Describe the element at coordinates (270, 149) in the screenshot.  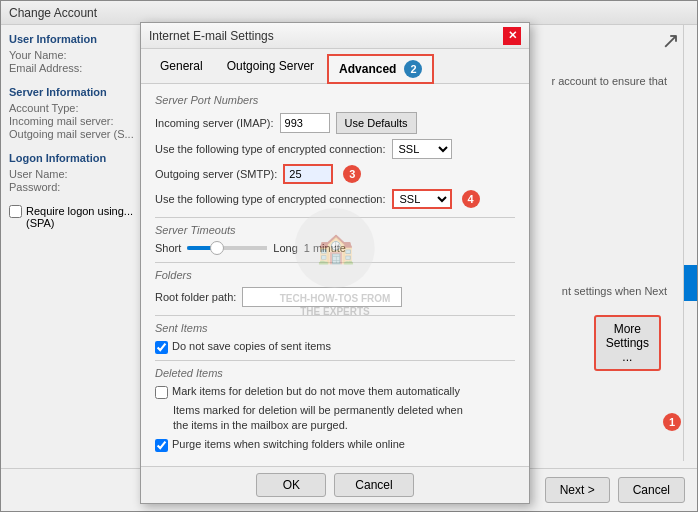
I see `encrypt-label1: Use the following type of encrypted conn…` at that location.